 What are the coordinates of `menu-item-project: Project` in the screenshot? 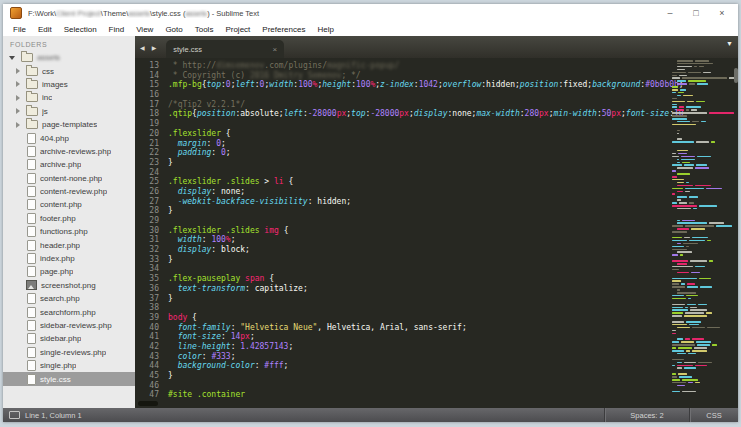 It's located at (238, 30).